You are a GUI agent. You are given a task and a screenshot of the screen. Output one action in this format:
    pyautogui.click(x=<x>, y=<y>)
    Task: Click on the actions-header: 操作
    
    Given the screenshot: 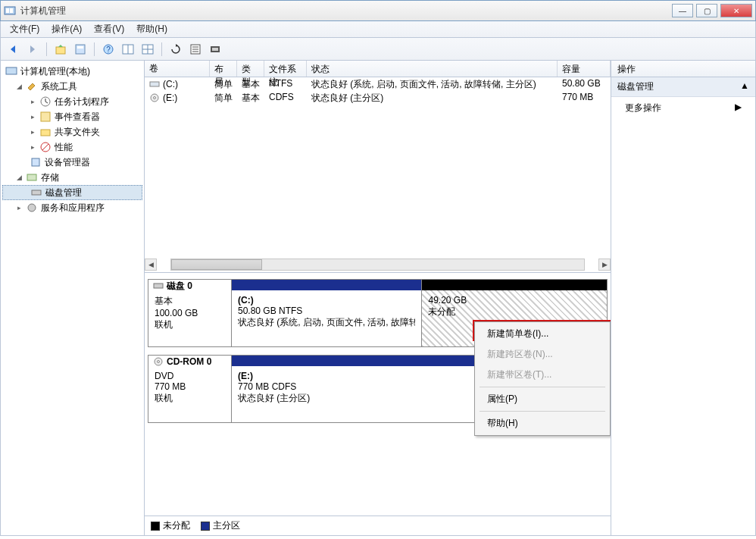 What is the action you would take?
    pyautogui.click(x=683, y=69)
    